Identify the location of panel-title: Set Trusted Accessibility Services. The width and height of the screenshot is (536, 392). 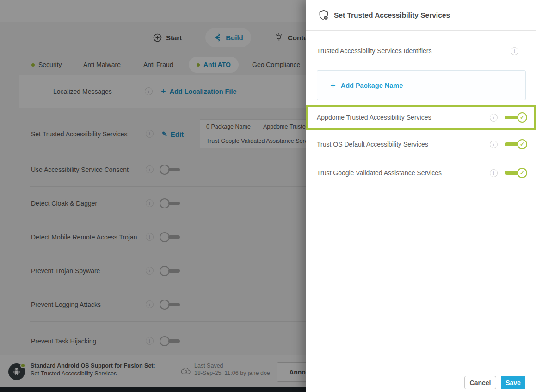
(392, 15).